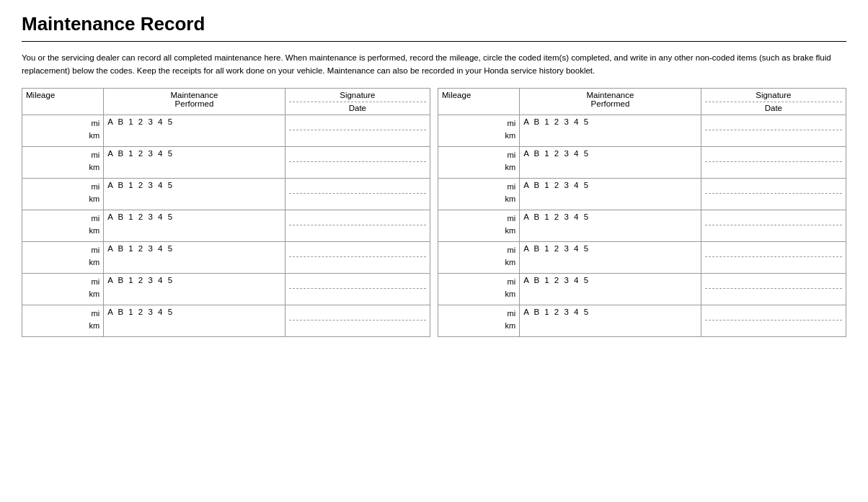 The image size is (868, 502). I want to click on left-mileage-header: Mileage, so click(63, 101).